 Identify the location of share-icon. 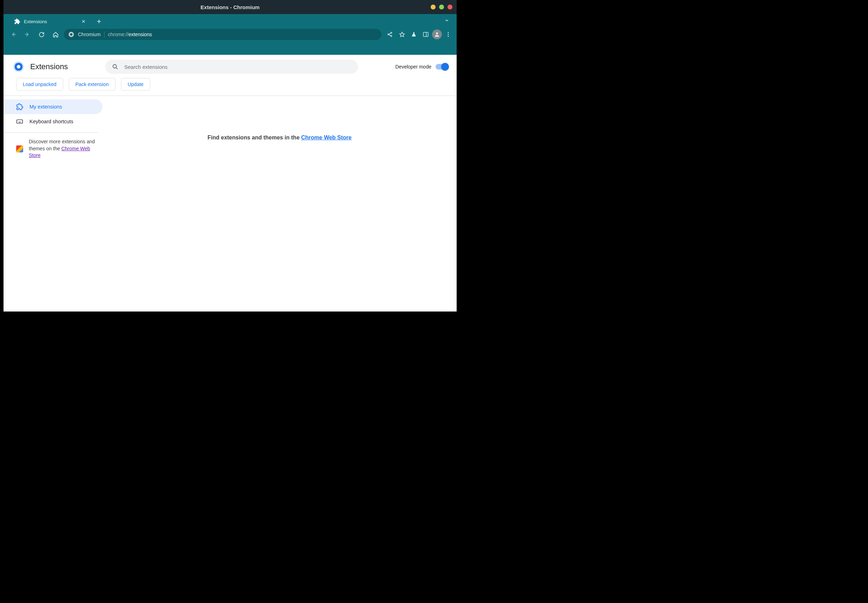
(390, 34).